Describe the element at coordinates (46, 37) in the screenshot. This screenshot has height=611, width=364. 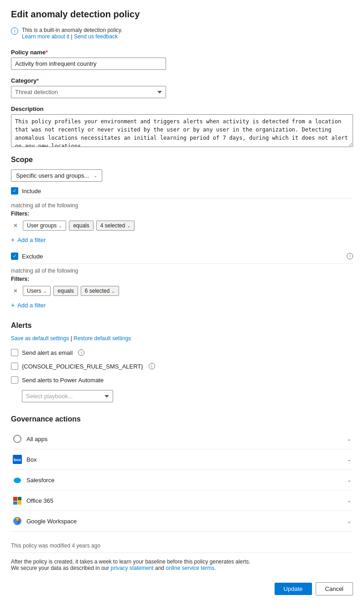
I see `learn-more-link: Learn more about it` at that location.